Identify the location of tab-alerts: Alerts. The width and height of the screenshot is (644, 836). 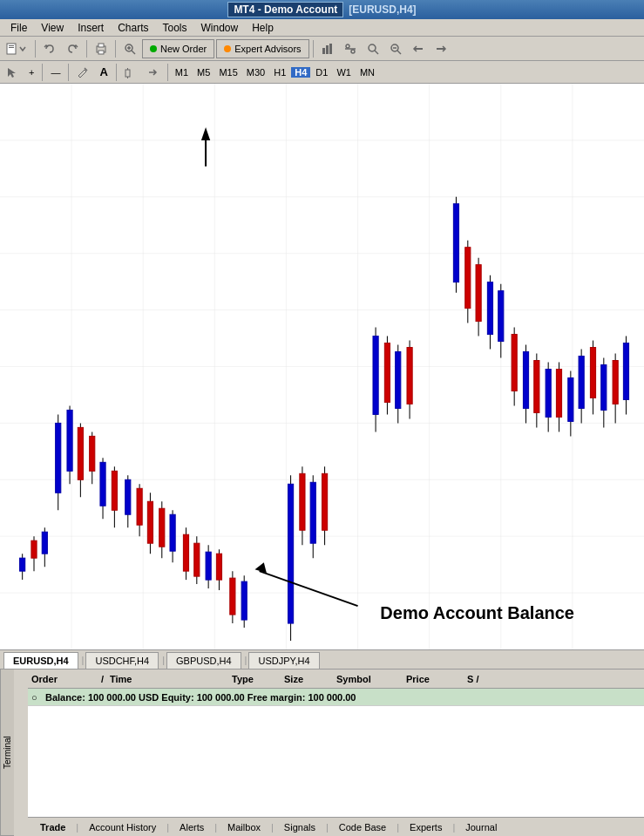
(192, 827).